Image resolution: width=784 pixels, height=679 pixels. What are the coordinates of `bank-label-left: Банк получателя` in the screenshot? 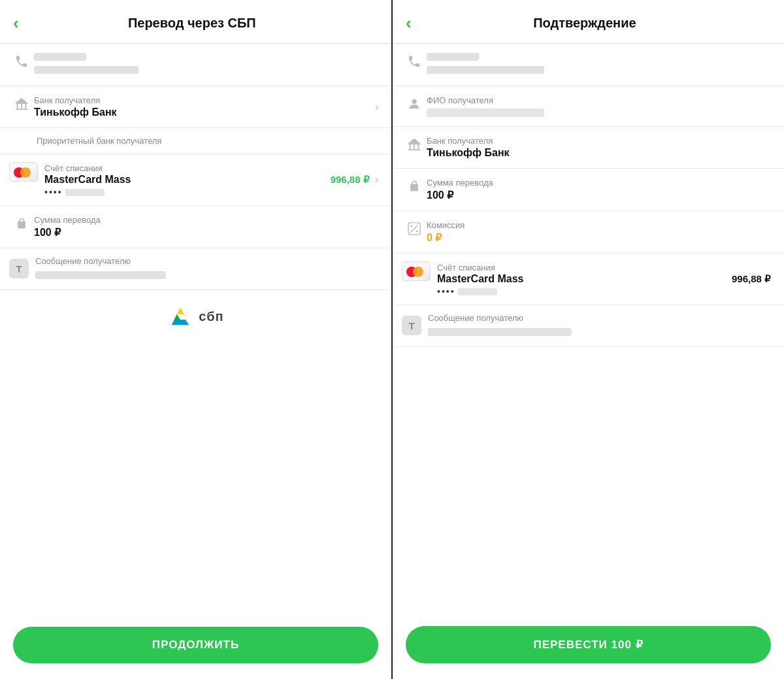 It's located at (202, 101).